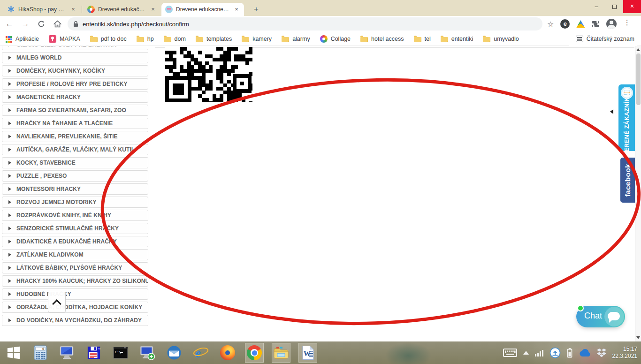  What do you see at coordinates (625, 353) in the screenshot?
I see `taskbar-clock: 15:17 22.3.2021` at bounding box center [625, 353].